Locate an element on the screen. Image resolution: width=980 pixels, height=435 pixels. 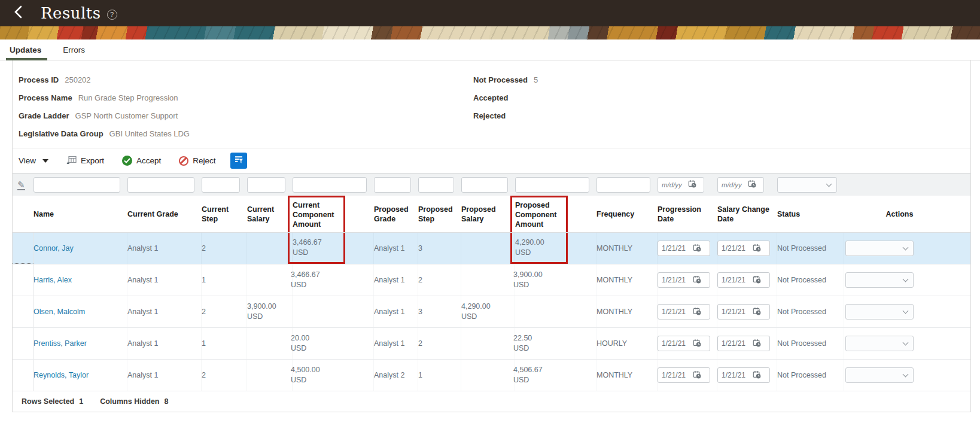
chevron-down-icon is located at coordinates (906, 279).